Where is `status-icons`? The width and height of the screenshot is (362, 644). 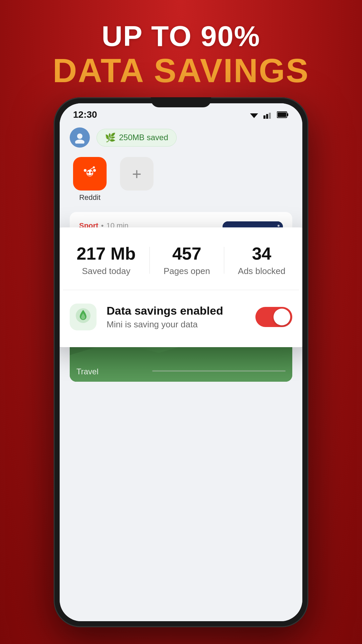 status-icons is located at coordinates (269, 115).